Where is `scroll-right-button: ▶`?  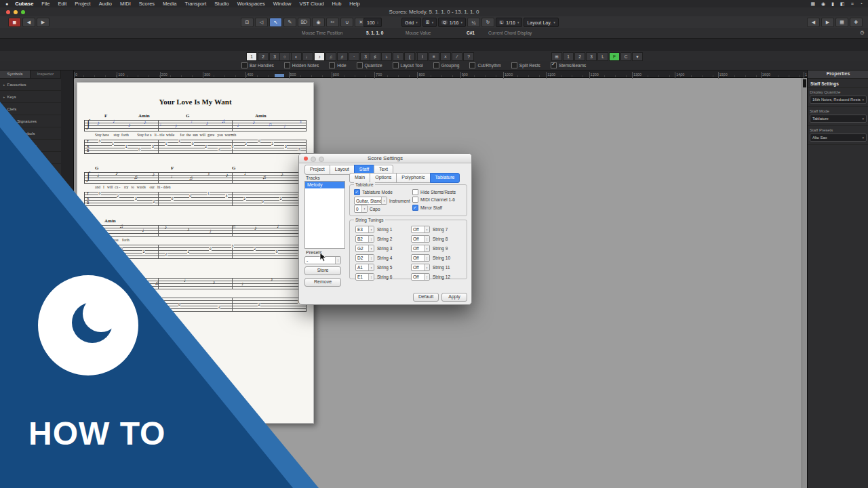
scroll-right-button: ▶ is located at coordinates (827, 22).